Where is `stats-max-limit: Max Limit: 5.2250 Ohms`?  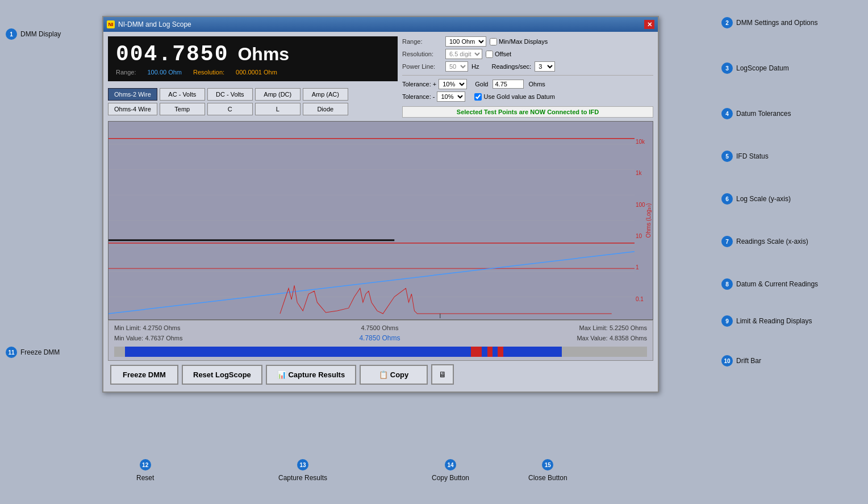
stats-max-limit: Max Limit: 5.2250 Ohms is located at coordinates (613, 328).